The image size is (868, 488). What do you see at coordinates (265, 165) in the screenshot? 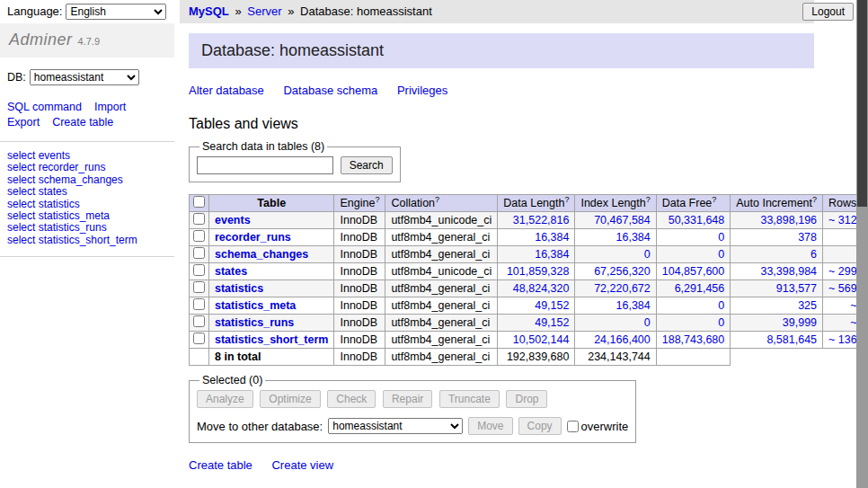
I see `search-input` at bounding box center [265, 165].